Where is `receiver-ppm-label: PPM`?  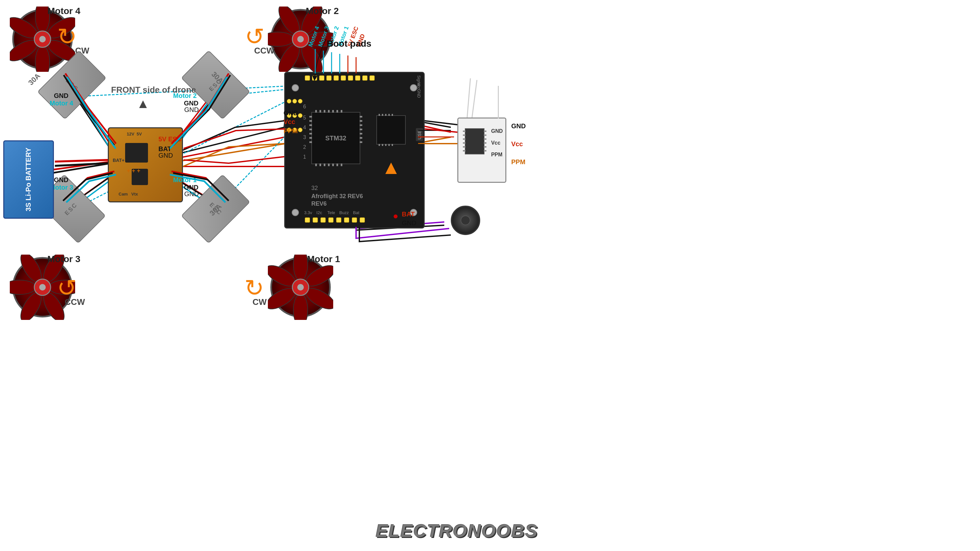 receiver-ppm-label: PPM is located at coordinates (518, 162).